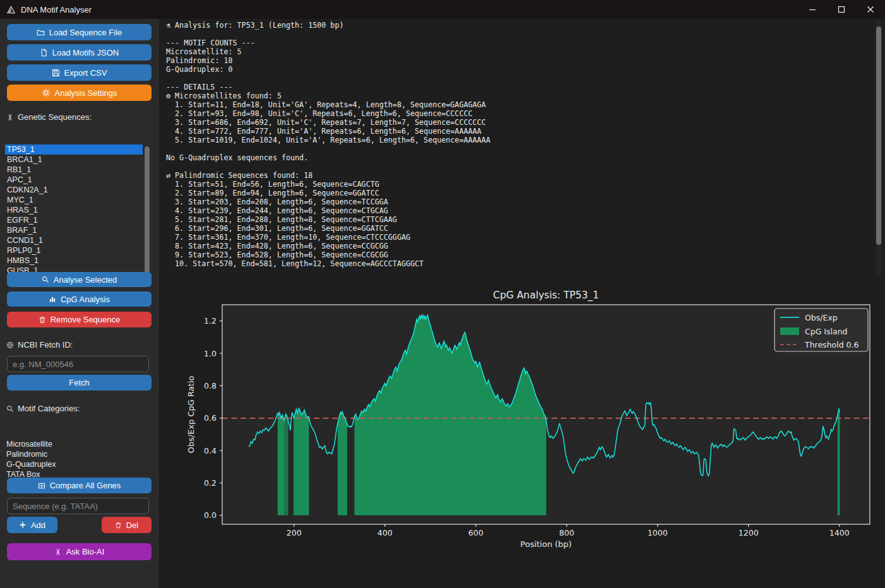  What do you see at coordinates (74, 150) in the screenshot?
I see `sequence-item: TP53_1` at bounding box center [74, 150].